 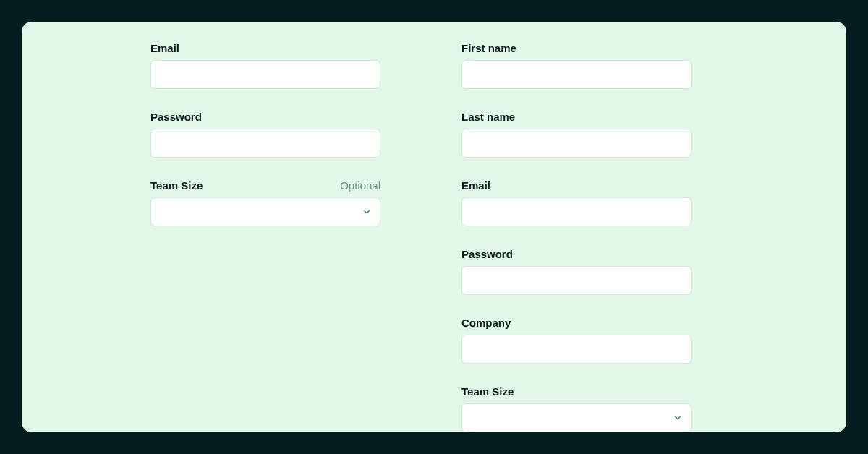 I want to click on field-email-left: Email, so click(x=265, y=65).